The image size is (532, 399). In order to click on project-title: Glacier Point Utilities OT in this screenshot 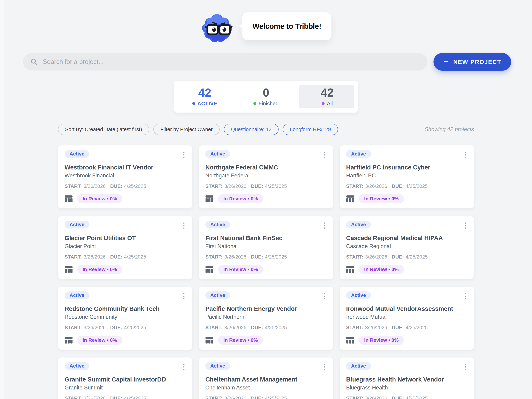, I will do `click(125, 238)`.